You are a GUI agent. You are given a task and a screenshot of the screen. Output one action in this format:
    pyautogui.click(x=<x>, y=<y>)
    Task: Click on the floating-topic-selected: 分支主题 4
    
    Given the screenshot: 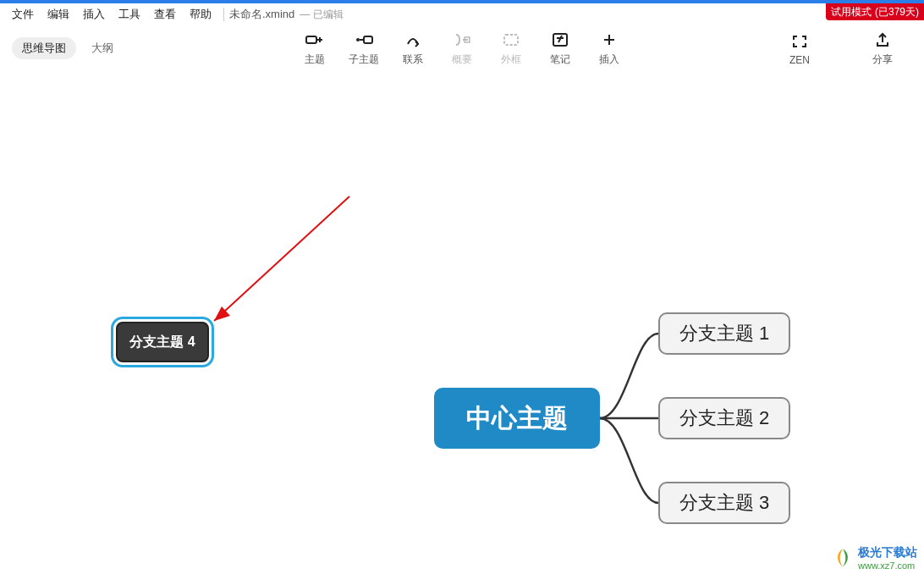 What is the action you would take?
    pyautogui.click(x=162, y=342)
    